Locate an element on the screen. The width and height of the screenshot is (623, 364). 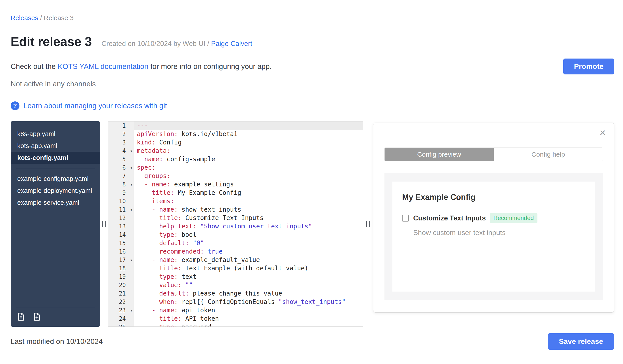
line-number: 11▾ is located at coordinates (121, 210).